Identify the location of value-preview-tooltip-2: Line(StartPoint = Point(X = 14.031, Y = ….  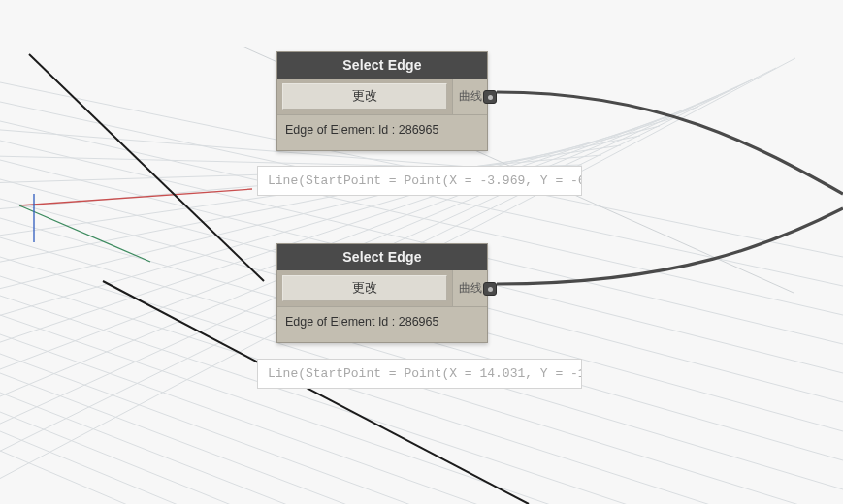
(419, 374).